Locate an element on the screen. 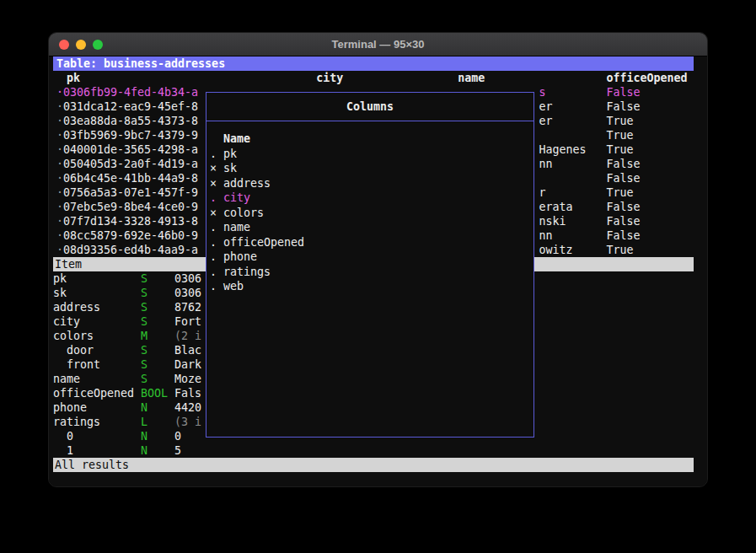 This screenshot has width=756, height=553. item-attr-value: (3 i is located at coordinates (188, 421).